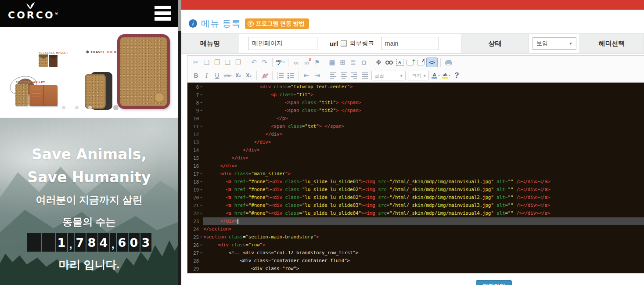 This screenshot has width=644, height=285. What do you see at coordinates (354, 76) in the screenshot?
I see `align-right-icon` at bounding box center [354, 76].